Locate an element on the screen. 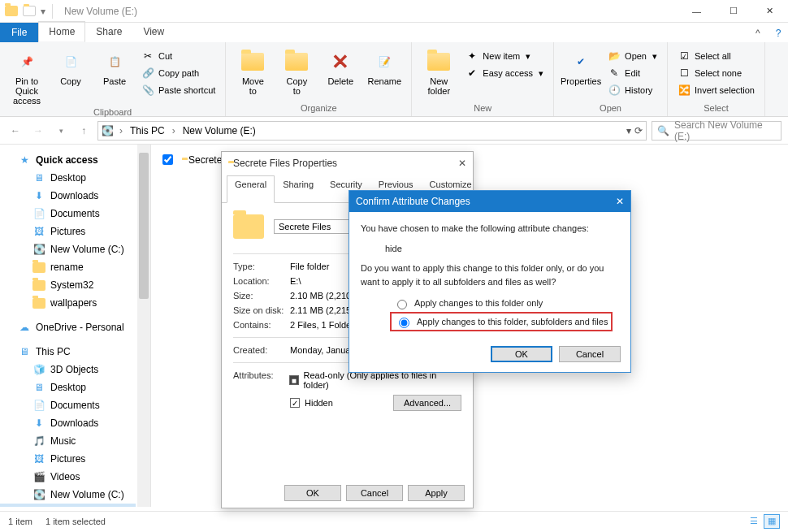  tree-desktop: 🖥Desktop is located at coordinates (68, 178).